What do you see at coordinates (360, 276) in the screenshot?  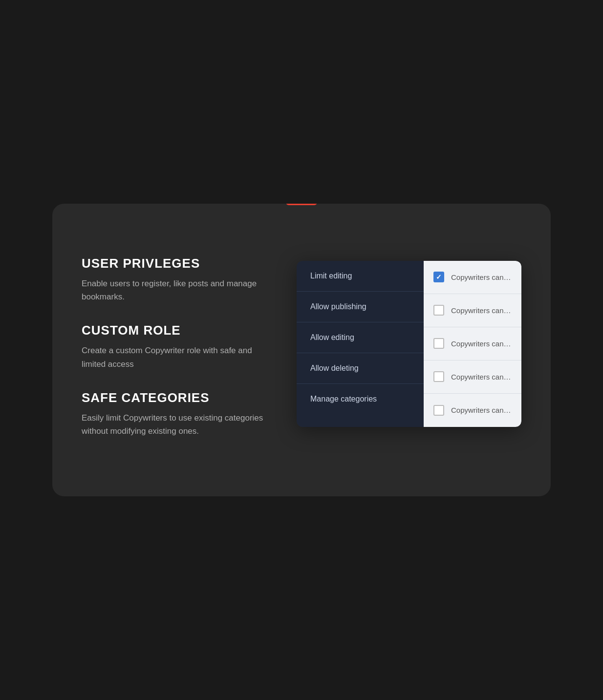 I see `settings-label-row-0: Limit editing` at bounding box center [360, 276].